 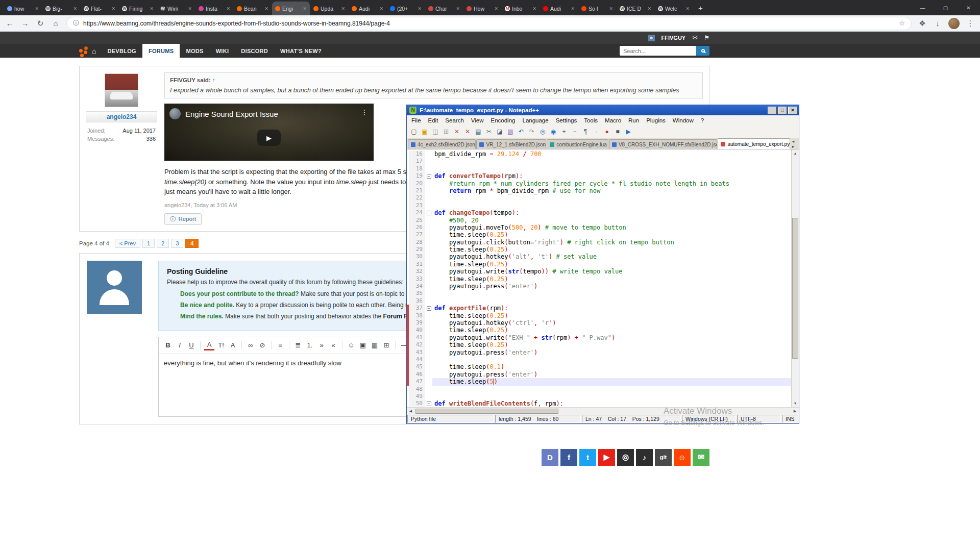 What do you see at coordinates (364, 112) in the screenshot?
I see `video-menu-icon: ⋮` at bounding box center [364, 112].